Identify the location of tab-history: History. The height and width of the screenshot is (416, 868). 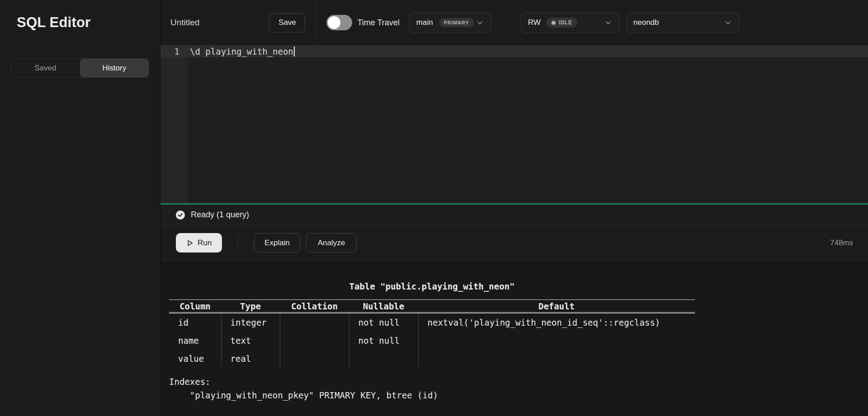
(115, 68).